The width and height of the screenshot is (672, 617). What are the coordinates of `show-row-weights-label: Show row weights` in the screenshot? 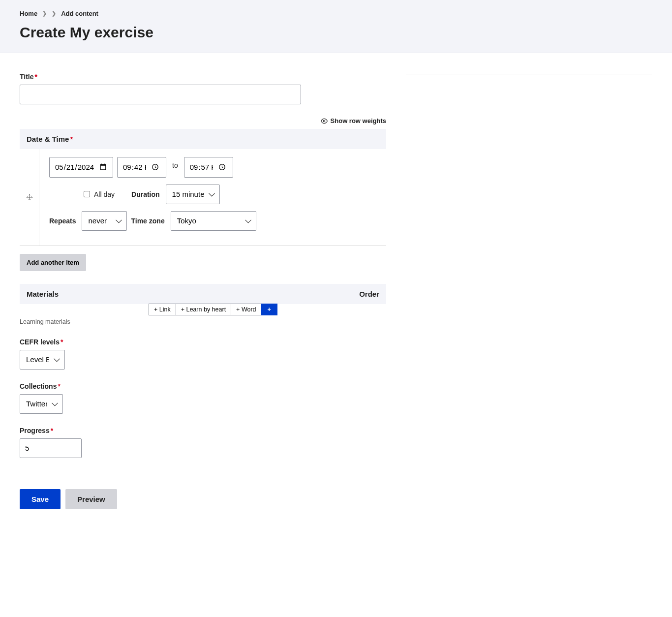 It's located at (358, 121).